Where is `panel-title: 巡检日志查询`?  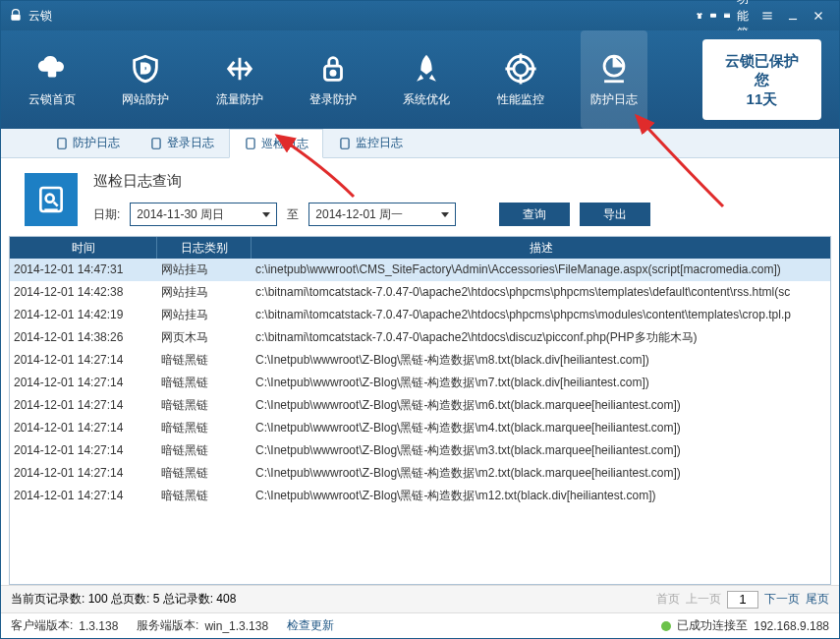 panel-title: 巡检日志查询 is located at coordinates (454, 181).